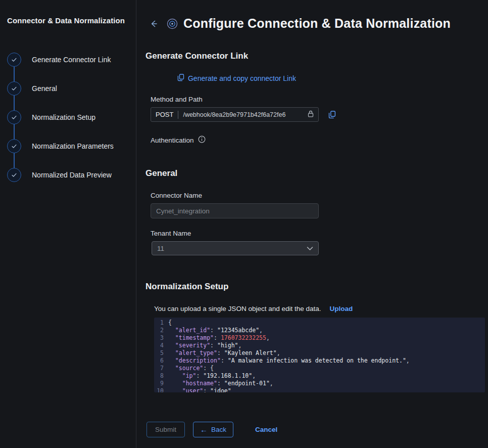 The width and height of the screenshot is (488, 448). I want to click on code-line: 7 "source": {, so click(319, 368).